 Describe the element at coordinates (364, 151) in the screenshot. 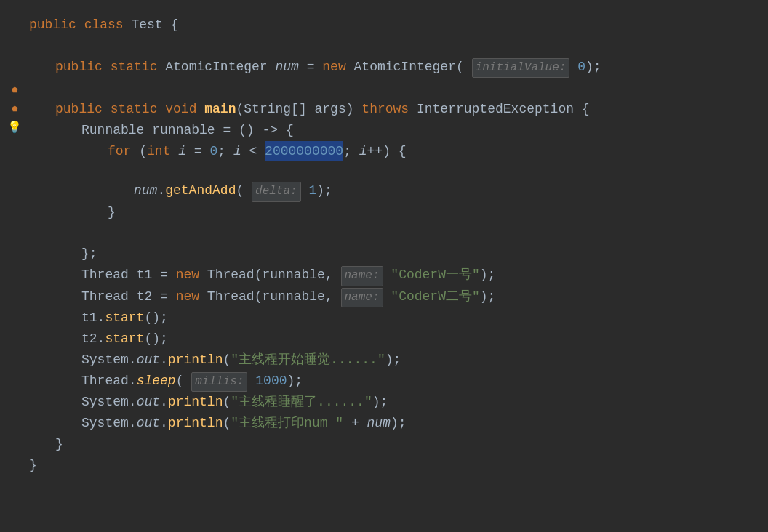

I see `var-i-3: i` at that location.